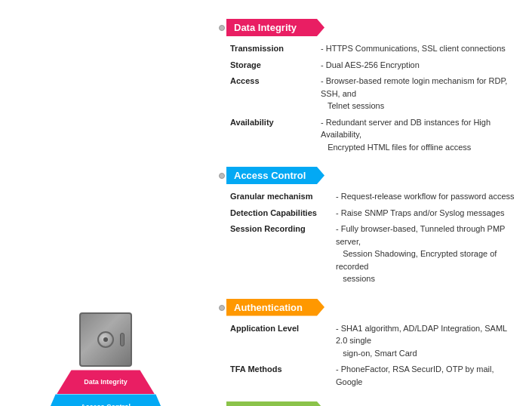 This screenshot has height=406, width=532. What do you see at coordinates (376, 376) in the screenshot?
I see `info-row: TFA Methods - PhoneFactor, RSA SecurID, …` at bounding box center [376, 376].